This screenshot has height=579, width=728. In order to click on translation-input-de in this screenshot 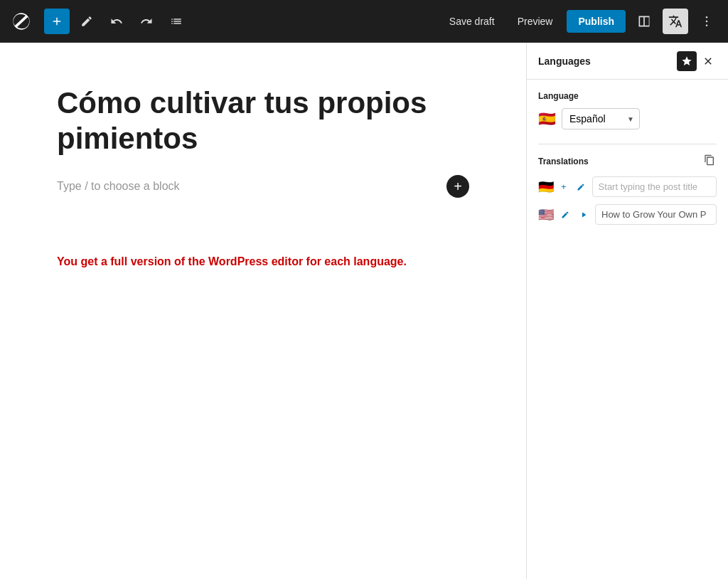, I will do `click(654, 186)`.